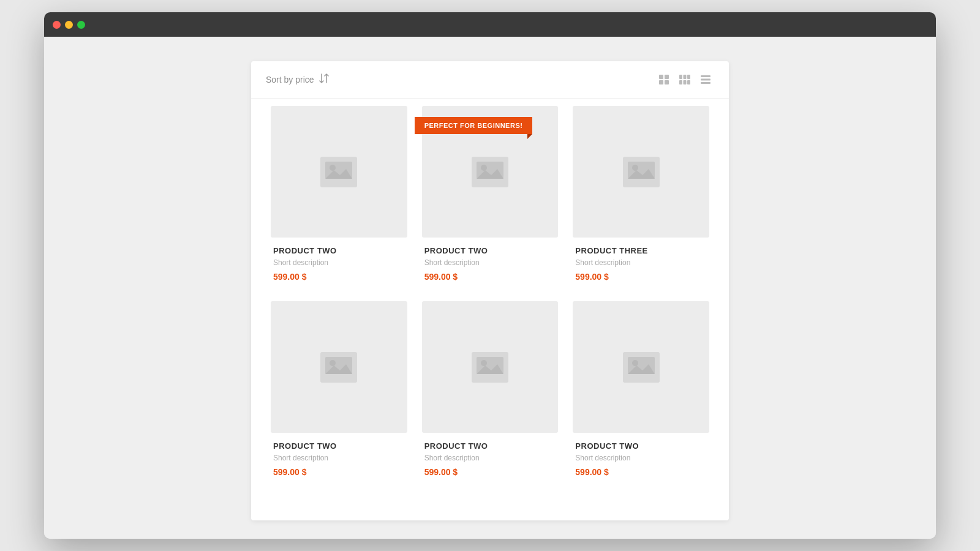 This screenshot has height=551, width=980. I want to click on traffic-lights, so click(69, 24).